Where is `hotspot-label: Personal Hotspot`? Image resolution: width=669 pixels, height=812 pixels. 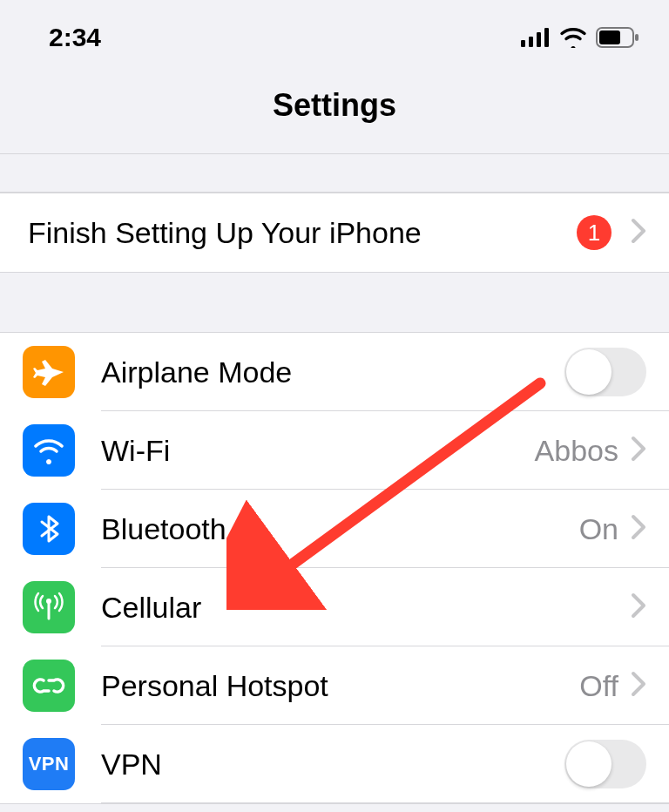 hotspot-label: Personal Hotspot is located at coordinates (340, 687).